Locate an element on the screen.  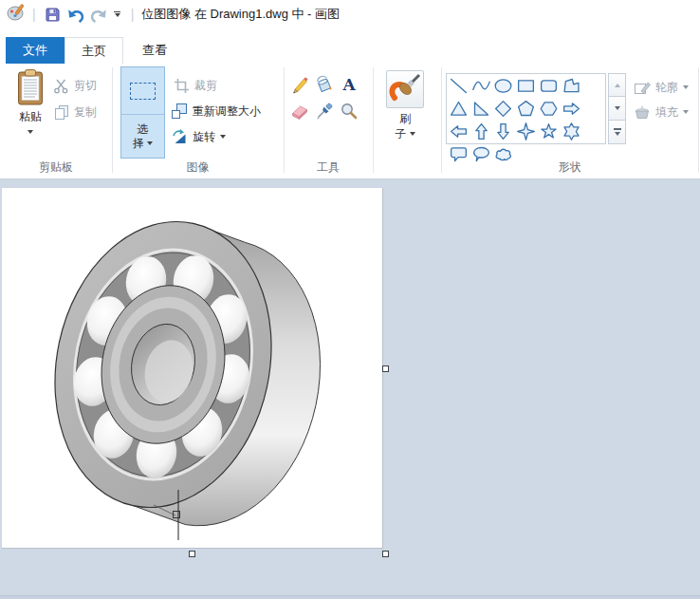
outline-label: 轮廓 is located at coordinates (667, 87).